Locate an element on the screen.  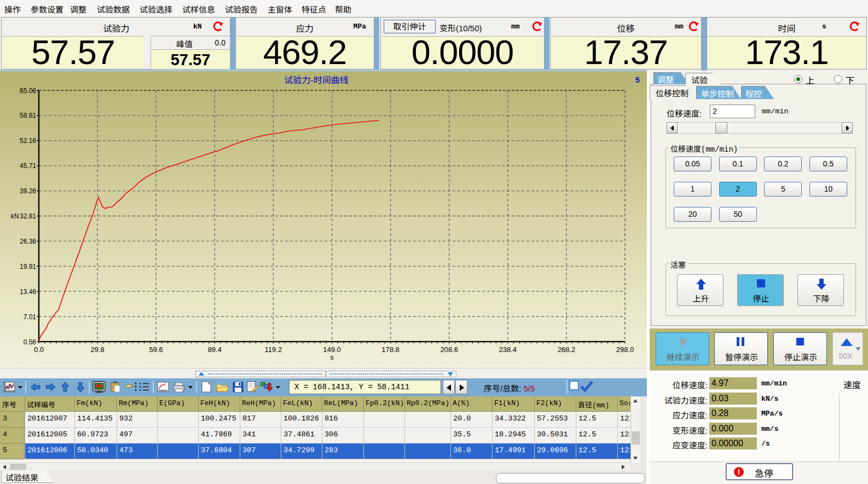
svg-text: 208.6 is located at coordinates (449, 349).